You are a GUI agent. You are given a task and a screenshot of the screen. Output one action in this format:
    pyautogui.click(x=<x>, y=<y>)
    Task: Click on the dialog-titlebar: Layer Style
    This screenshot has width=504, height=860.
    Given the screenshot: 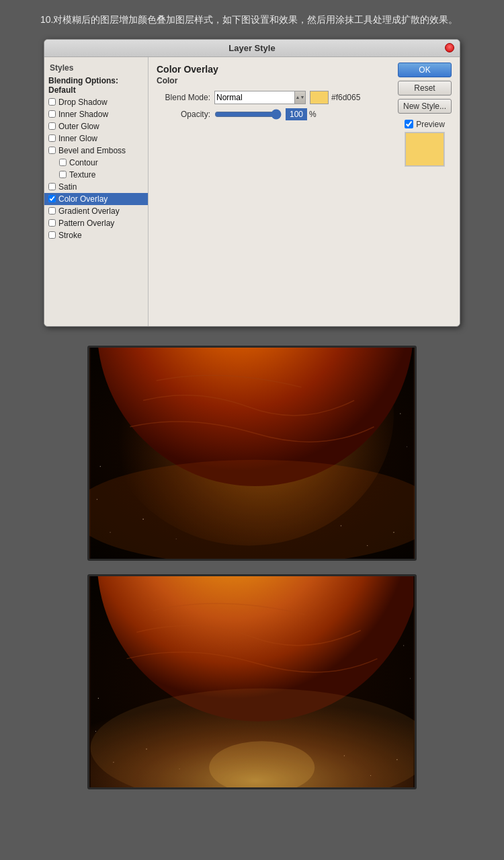 What is the action you would take?
    pyautogui.click(x=252, y=48)
    